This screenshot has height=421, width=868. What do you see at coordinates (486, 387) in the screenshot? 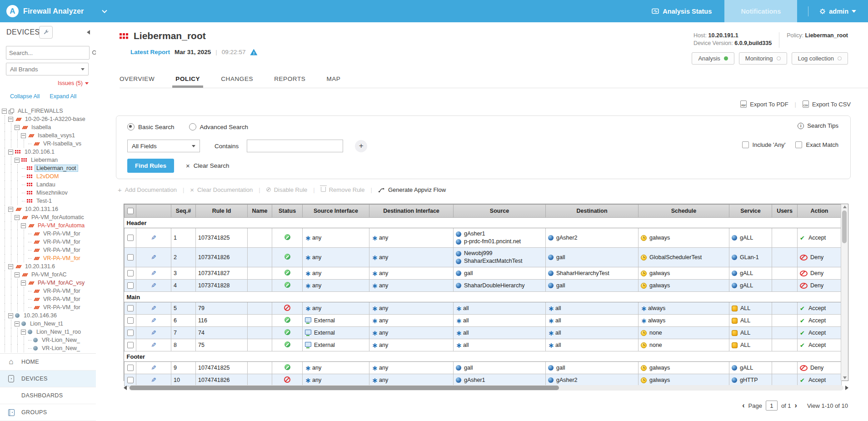
I see `horizontal-scrollbar` at bounding box center [486, 387].